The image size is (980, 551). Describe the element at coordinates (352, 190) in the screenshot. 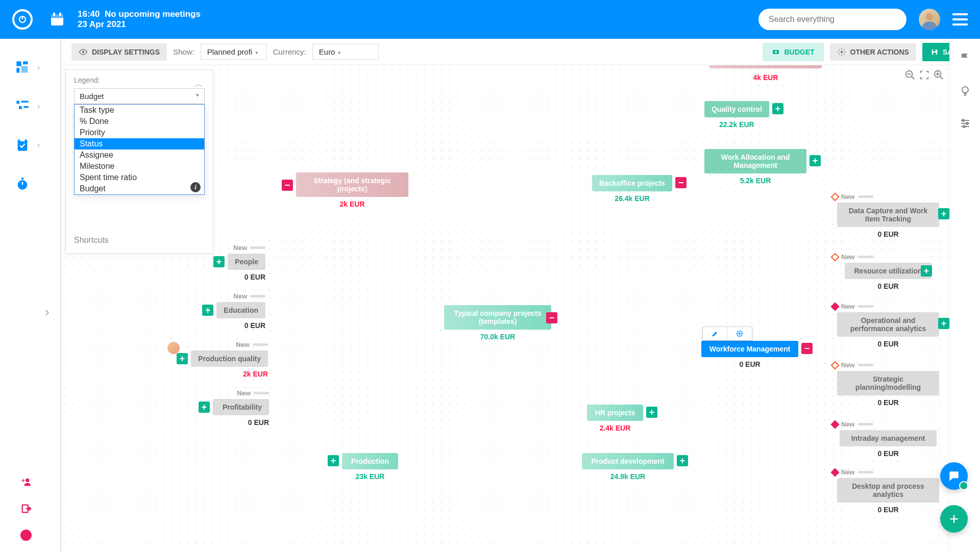

I see `node-strategy: − Strategy (and strategic projects) 2k E…` at that location.